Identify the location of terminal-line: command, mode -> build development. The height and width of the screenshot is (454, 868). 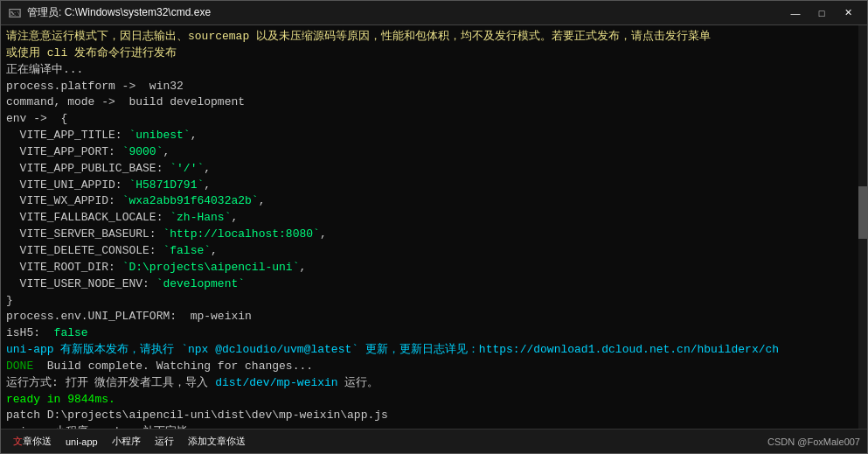
(434, 103).